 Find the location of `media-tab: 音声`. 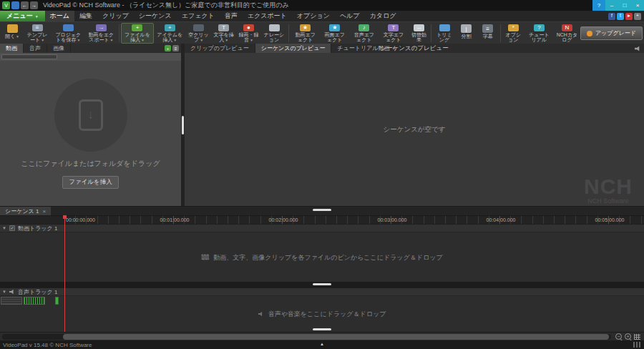

media-tab: 音声 is located at coordinates (36, 49).